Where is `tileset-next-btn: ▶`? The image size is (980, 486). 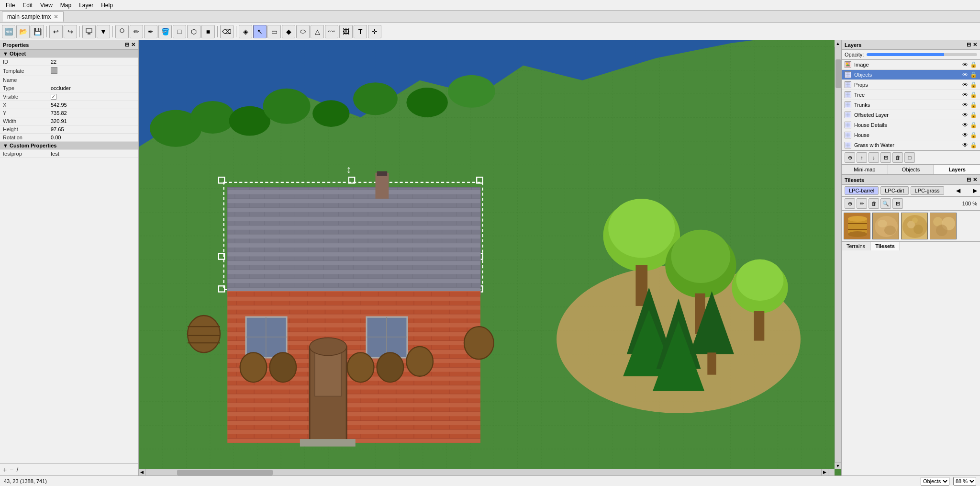 tileset-next-btn: ▶ is located at coordinates (975, 191).